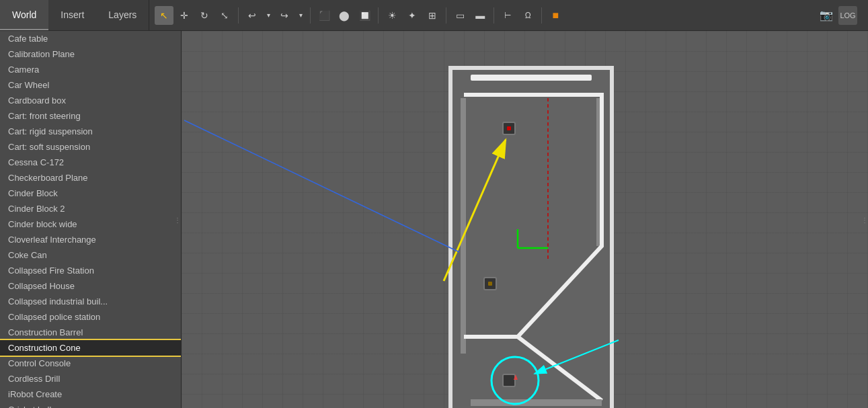 The image size is (868, 408). Describe the element at coordinates (225, 15) in the screenshot. I see `scale-tool: ⤡` at that location.